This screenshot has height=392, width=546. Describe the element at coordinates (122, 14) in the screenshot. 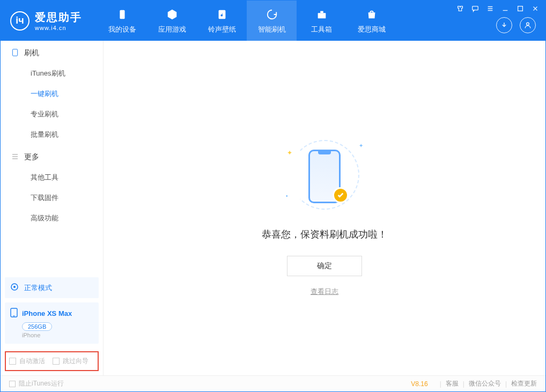

I see `phone-icon` at that location.